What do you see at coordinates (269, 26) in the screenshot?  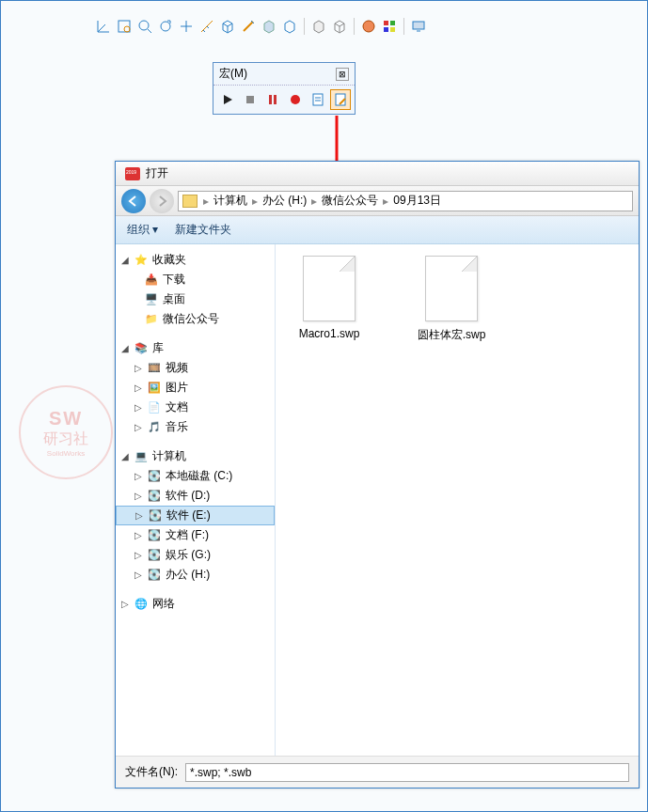 I see `cube2-icon` at bounding box center [269, 26].